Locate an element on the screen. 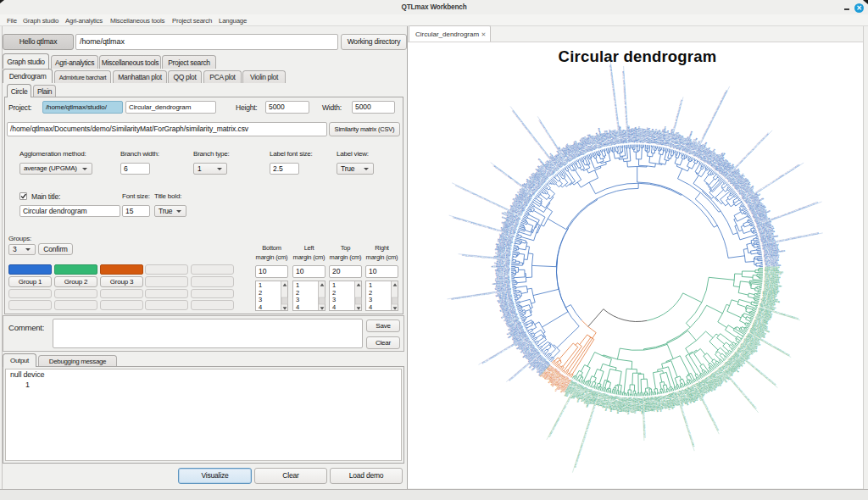 The image size is (868, 500). svg-text:119 72798157611432439593249275: 119 727981576114324395932492751674673981… is located at coordinates (488, 201).